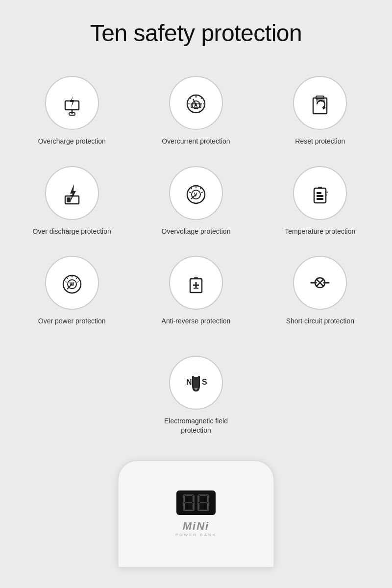 This screenshot has width=392, height=588. Describe the element at coordinates (72, 199) in the screenshot. I see `protection-item-overdischarge: Over discharge protection` at that location.